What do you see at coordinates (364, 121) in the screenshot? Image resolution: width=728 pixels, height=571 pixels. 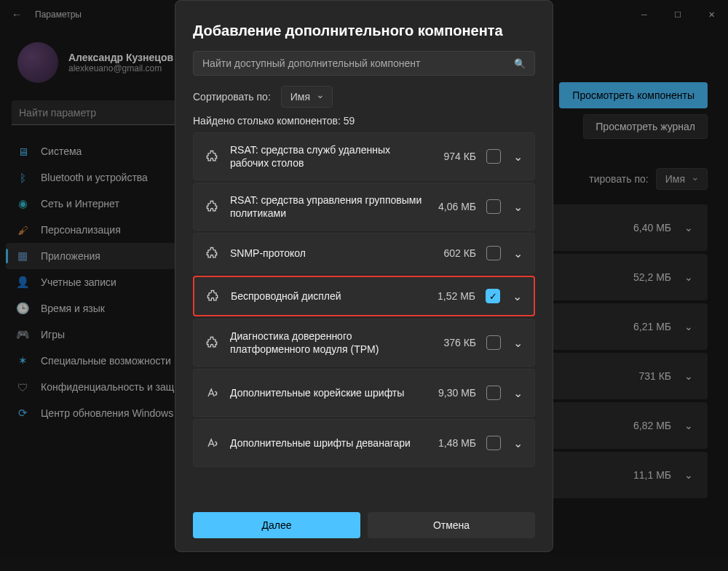 I see `found-count-label: Найдено столько компонентов: 59` at bounding box center [364, 121].